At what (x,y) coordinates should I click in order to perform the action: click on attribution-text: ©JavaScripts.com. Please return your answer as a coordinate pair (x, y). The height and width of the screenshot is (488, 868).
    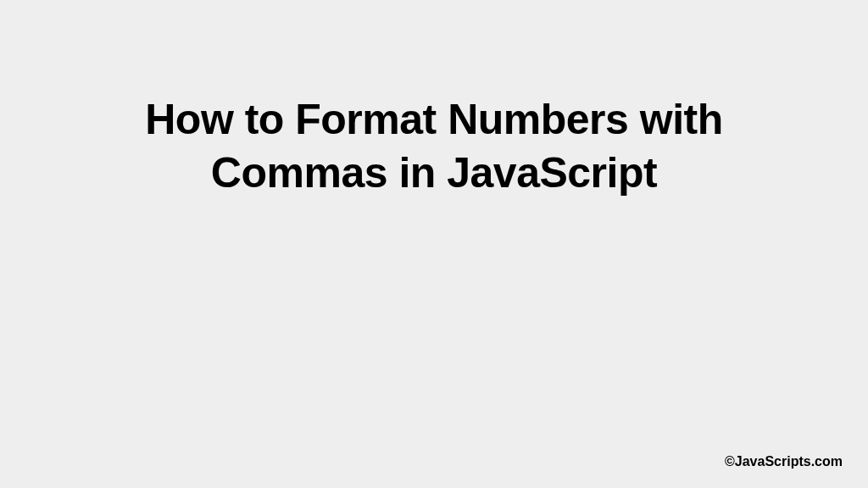
    Looking at the image, I should click on (783, 462).